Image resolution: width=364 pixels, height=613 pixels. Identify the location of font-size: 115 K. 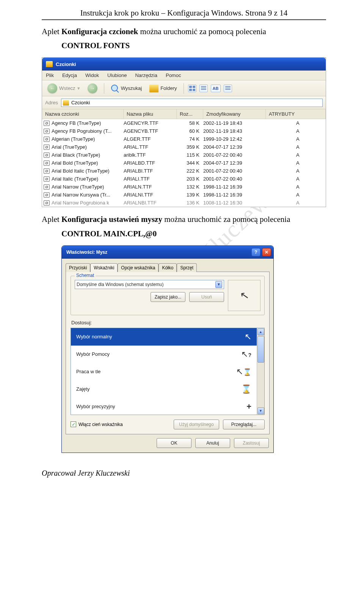
(190, 155).